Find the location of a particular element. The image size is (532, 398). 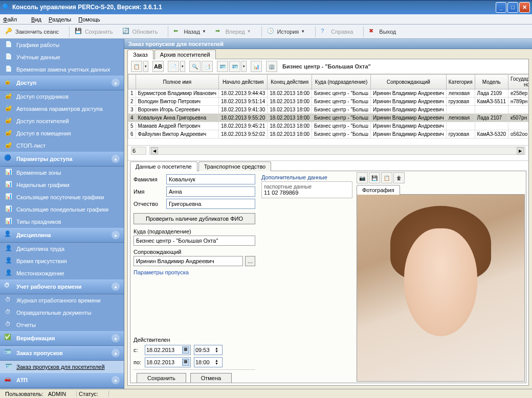

sidebar-category-atp: 🚗АТП▲ is located at coordinates (62, 380).